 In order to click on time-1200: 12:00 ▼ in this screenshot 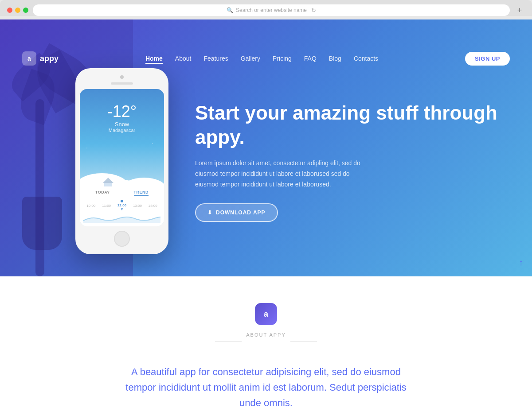, I will do `click(122, 206)`.